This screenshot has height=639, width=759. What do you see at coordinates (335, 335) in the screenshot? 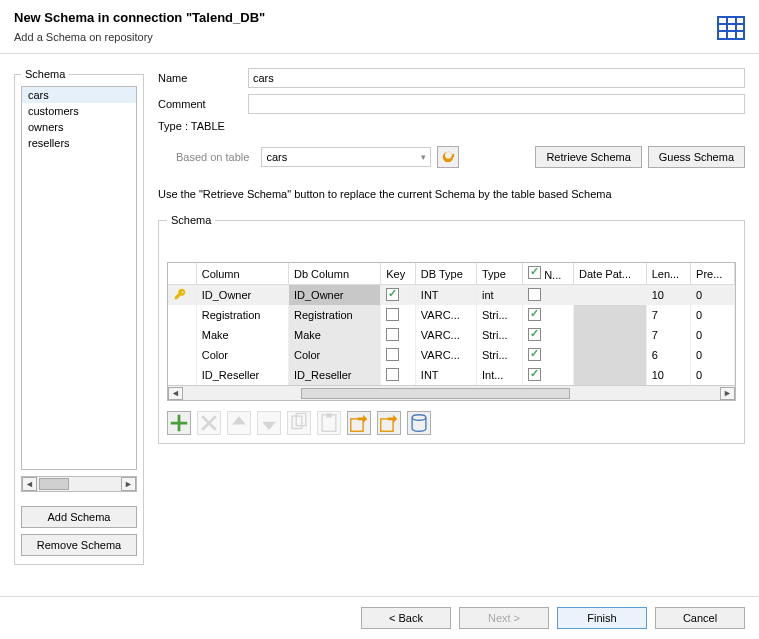
I see `cell-db: Make` at bounding box center [335, 335].